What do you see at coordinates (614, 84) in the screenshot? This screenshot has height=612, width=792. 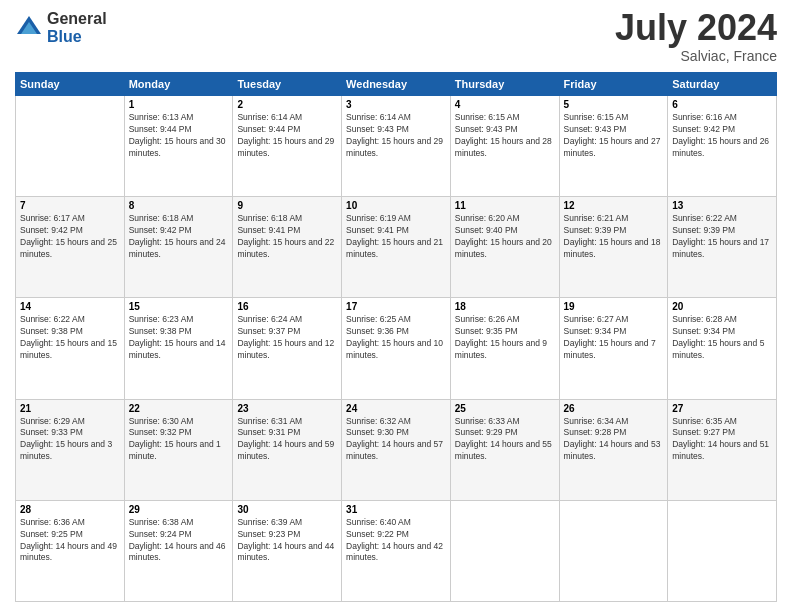 I see `col-friday: Friday` at bounding box center [614, 84].